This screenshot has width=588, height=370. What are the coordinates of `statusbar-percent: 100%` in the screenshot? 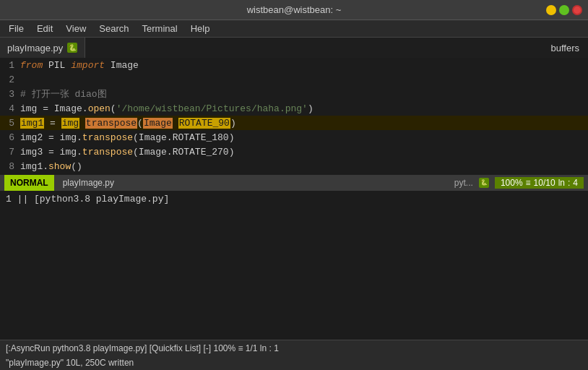 It's located at (511, 183).